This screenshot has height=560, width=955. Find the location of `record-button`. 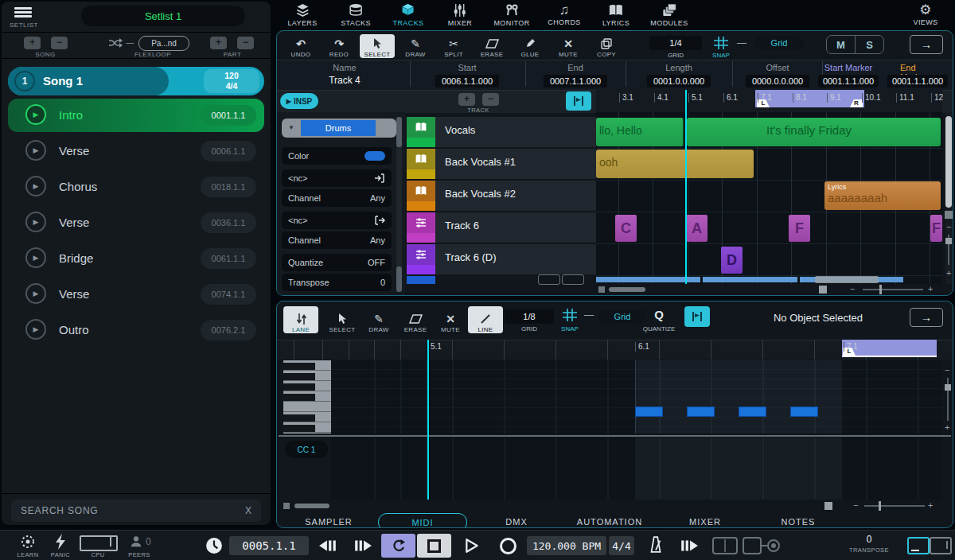

record-button is located at coordinates (508, 546).